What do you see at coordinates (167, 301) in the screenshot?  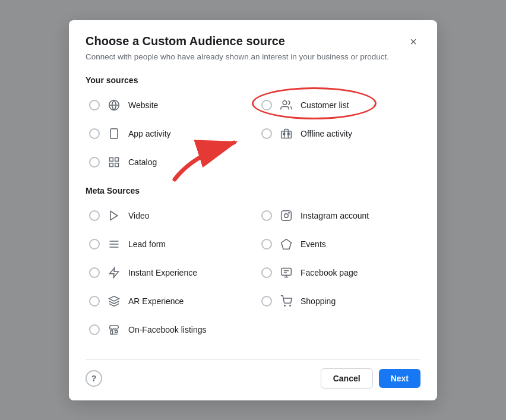 I see `source-ar-experience: AR Experience` at bounding box center [167, 301].